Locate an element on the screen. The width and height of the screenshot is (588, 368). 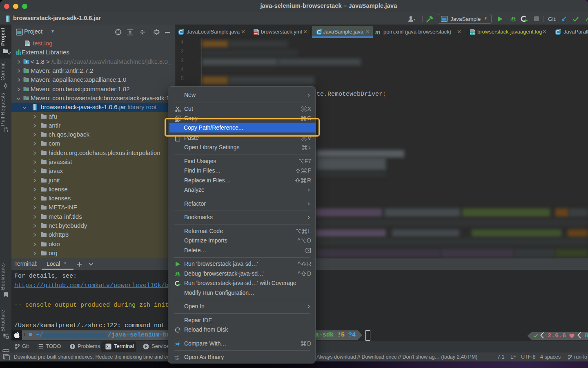
svg-text: YML is located at coordinates (256, 34).